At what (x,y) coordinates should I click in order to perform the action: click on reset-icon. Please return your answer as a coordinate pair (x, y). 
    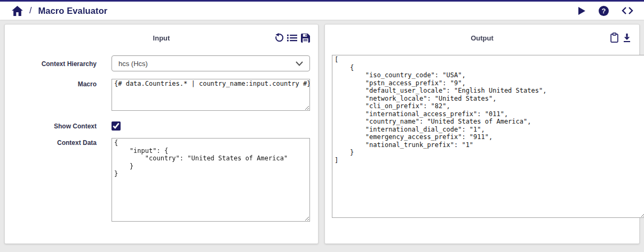
    Looking at the image, I should click on (279, 38).